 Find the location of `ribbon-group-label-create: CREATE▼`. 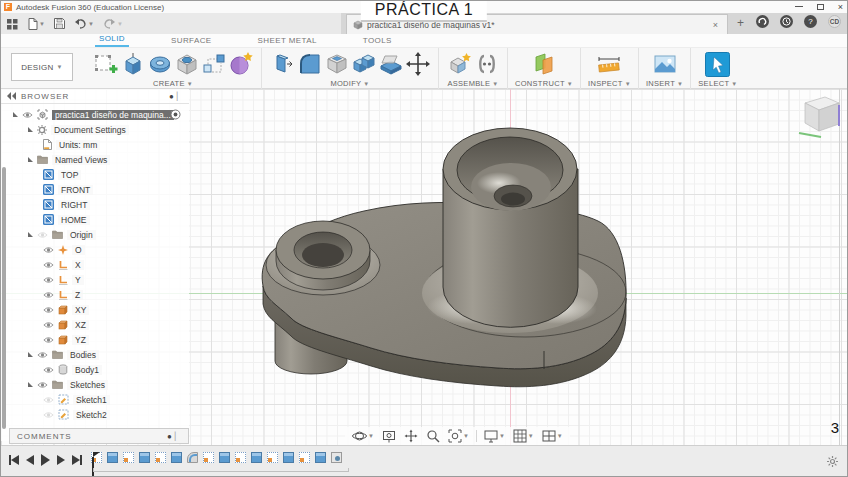

ribbon-group-label-create: CREATE▼ is located at coordinates (173, 84).